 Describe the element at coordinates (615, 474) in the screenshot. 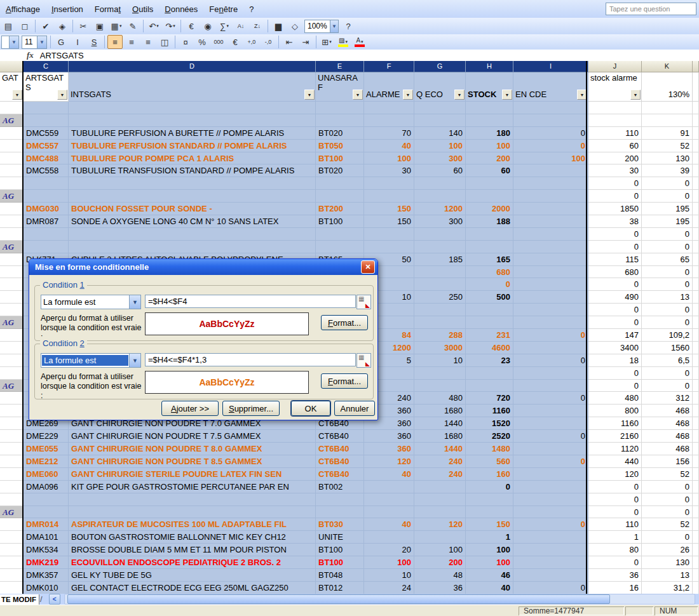

I see `cell: 120` at that location.